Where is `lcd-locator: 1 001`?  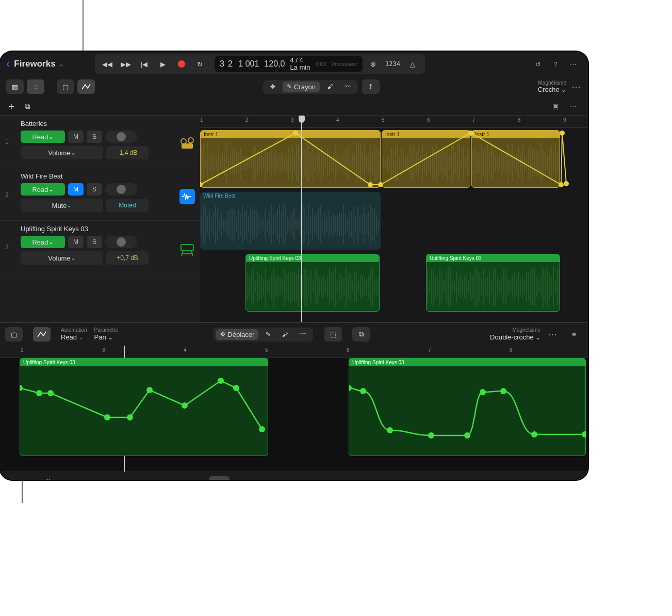
lcd-locator: 1 001 is located at coordinates (249, 64).